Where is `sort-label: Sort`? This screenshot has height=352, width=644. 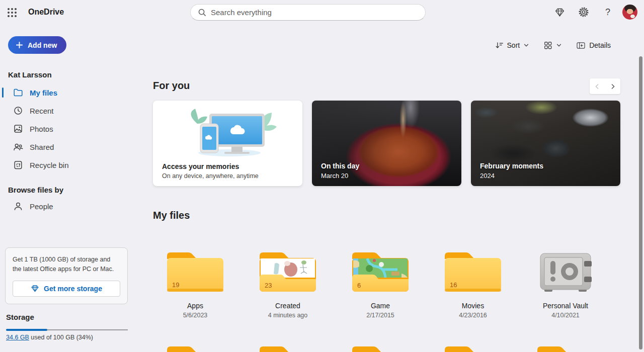
sort-label: Sort is located at coordinates (514, 45).